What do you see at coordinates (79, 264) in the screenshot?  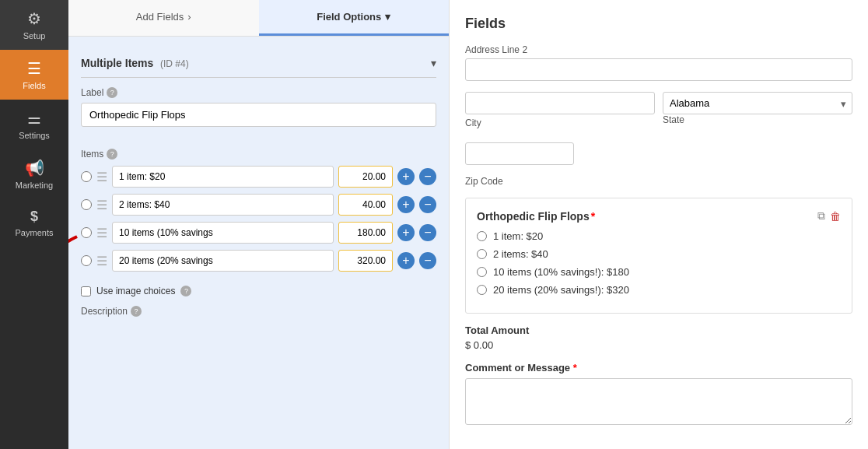 I see `red-arrow-indicator` at bounding box center [79, 264].